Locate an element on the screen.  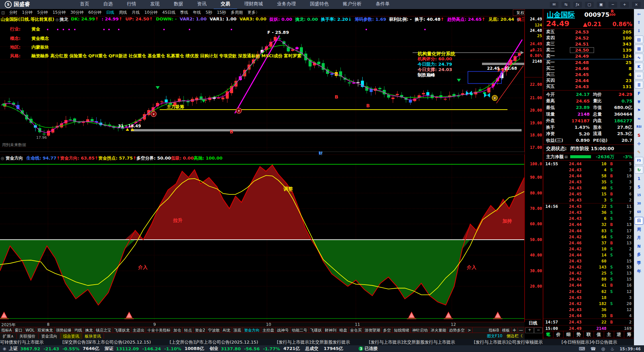
region-value: 内蒙板块 is located at coordinates (40, 47).